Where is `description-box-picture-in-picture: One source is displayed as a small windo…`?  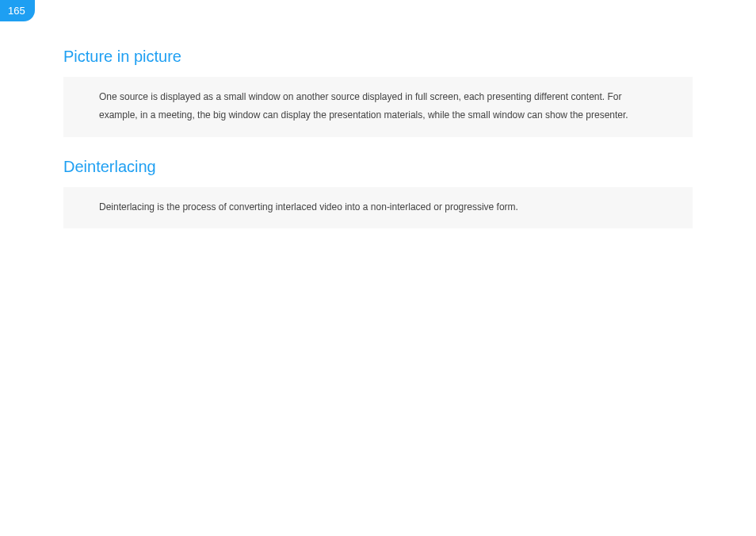
description-box-picture-in-picture: One source is displayed as a small windo… is located at coordinates (378, 107).